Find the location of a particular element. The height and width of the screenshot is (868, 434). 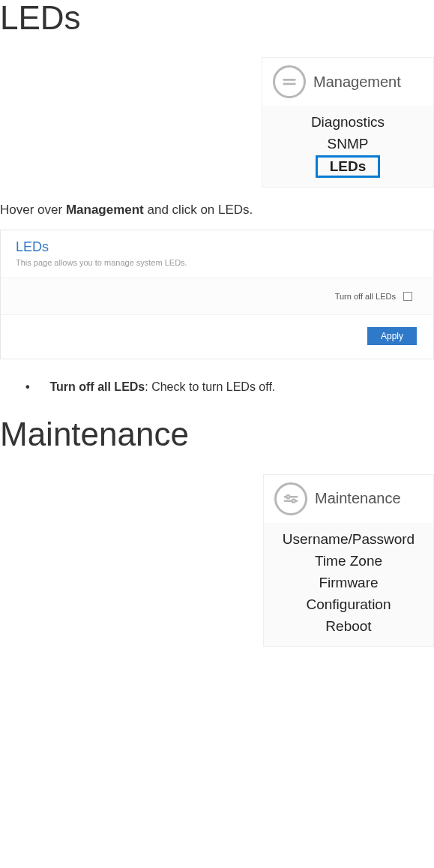

bullet-rest: : Check to turn LEDs off. is located at coordinates (210, 387).